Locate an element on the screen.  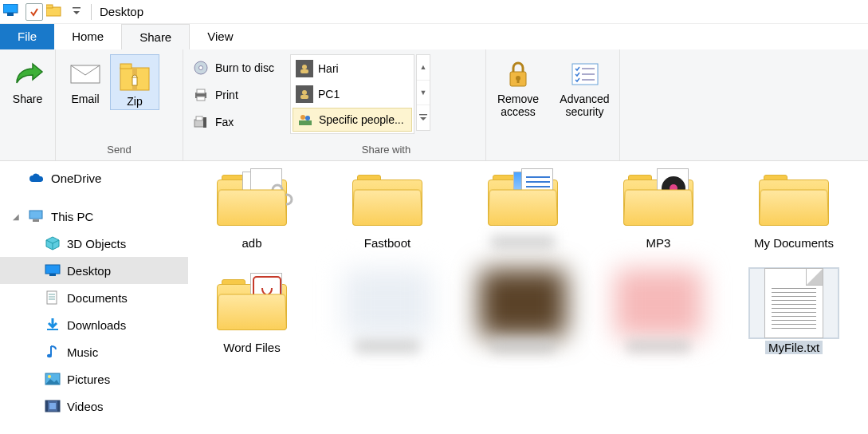
printer-icon is located at coordinates (201, 95).